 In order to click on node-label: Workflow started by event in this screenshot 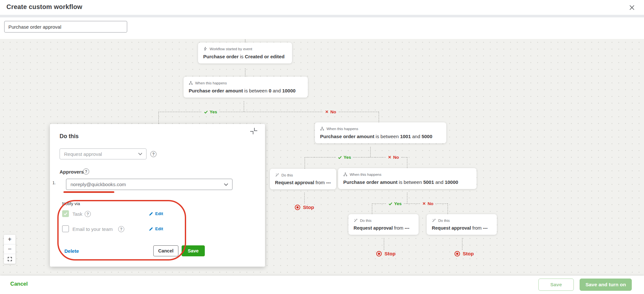, I will do `click(231, 49)`.